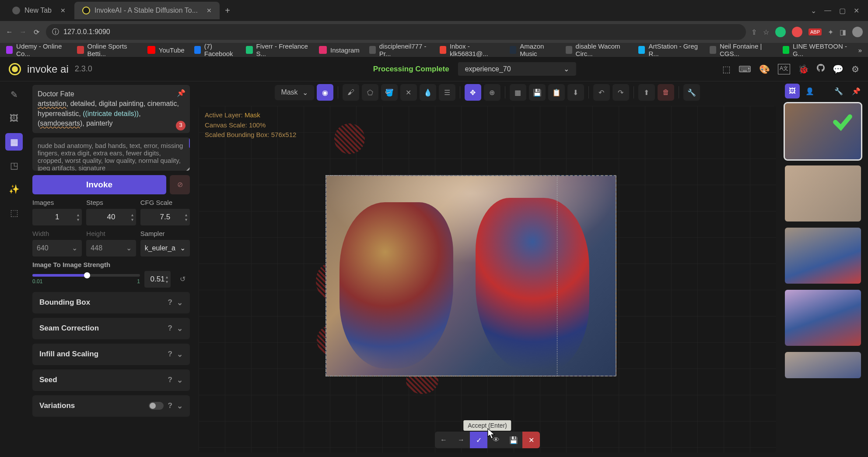 The height and width of the screenshot is (457, 868). I want to click on star-icon: ☆, so click(766, 32).